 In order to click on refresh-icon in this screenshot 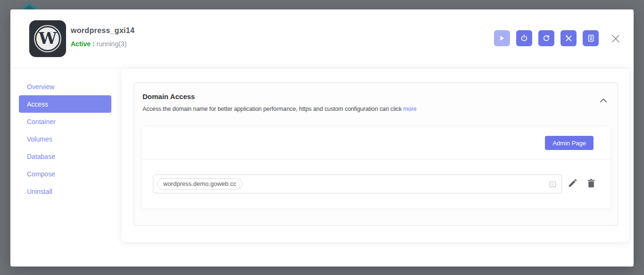, I will do `click(546, 38)`.